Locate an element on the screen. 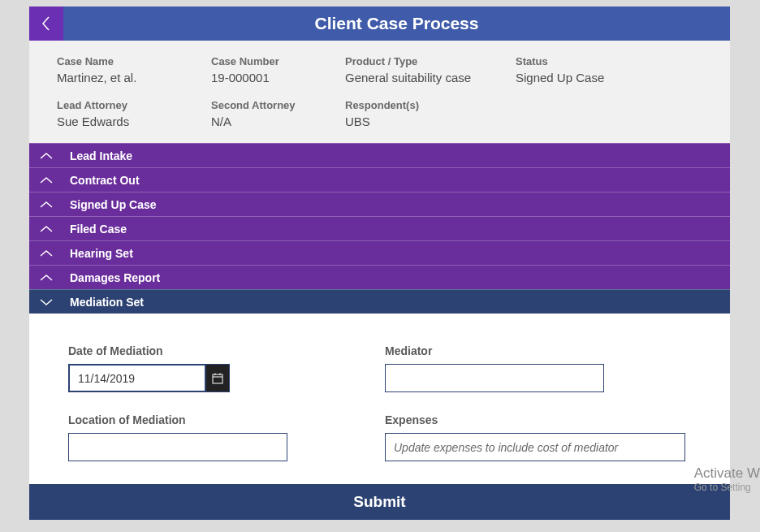 The image size is (760, 532). respondents-value: UBS is located at coordinates (430, 122).